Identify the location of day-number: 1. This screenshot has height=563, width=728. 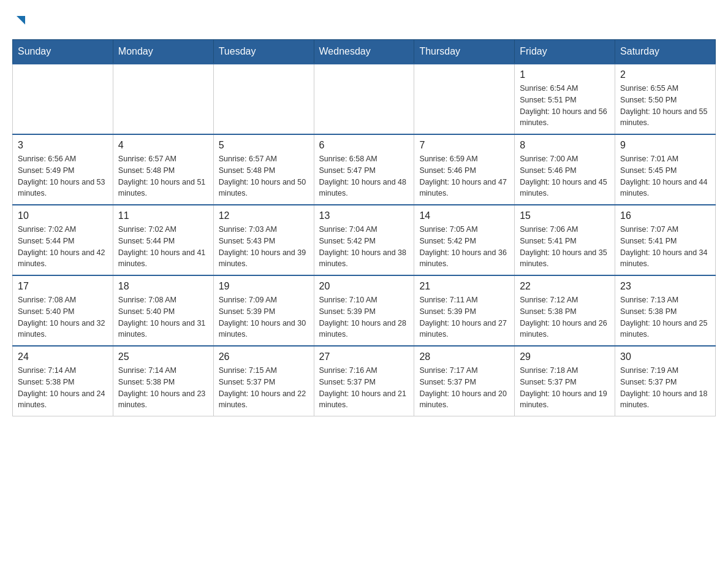
(565, 75).